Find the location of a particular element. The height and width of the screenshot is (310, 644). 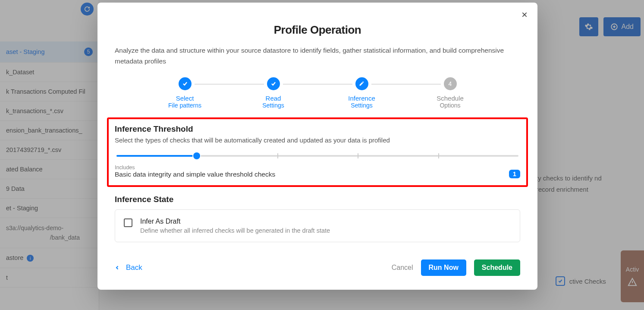

infer-as-draft-option: Infer As Draft Define whether all inferr… is located at coordinates (317, 226).